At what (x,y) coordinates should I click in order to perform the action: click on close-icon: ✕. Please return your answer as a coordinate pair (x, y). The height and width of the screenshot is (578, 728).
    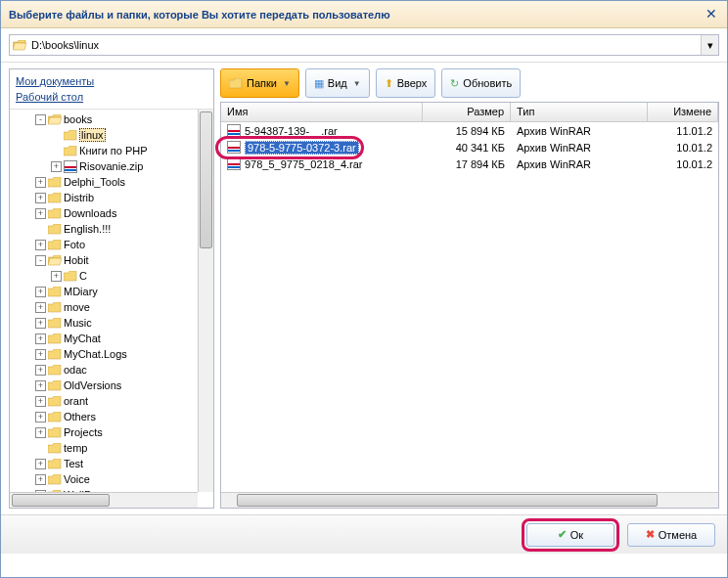
    Looking at the image, I should click on (711, 15).